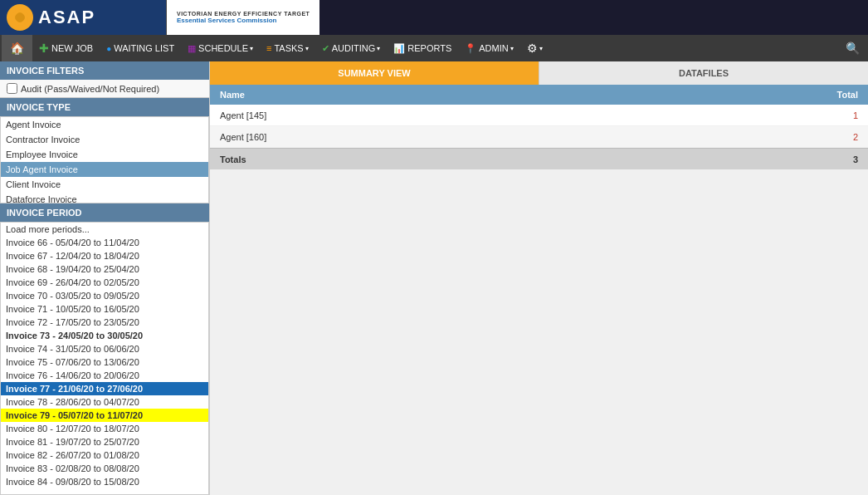  What do you see at coordinates (105, 375) in the screenshot?
I see `invoice-period-item-inv76: Invoice 76 - 14/06/20 to 20/06/20` at bounding box center [105, 375].